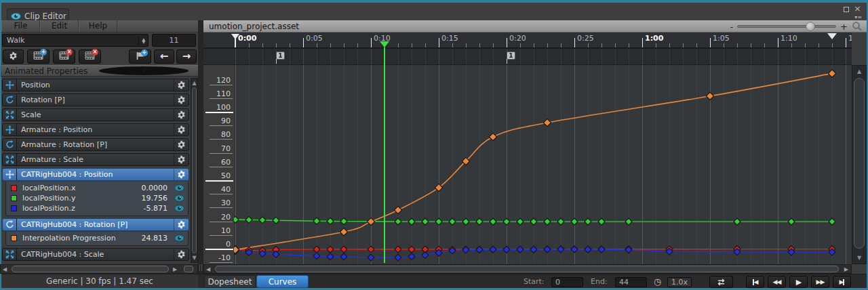 Image resolution: width=868 pixels, height=290 pixels. What do you see at coordinates (217, 230) in the screenshot?
I see `value-axis-label: 10` at bounding box center [217, 230].